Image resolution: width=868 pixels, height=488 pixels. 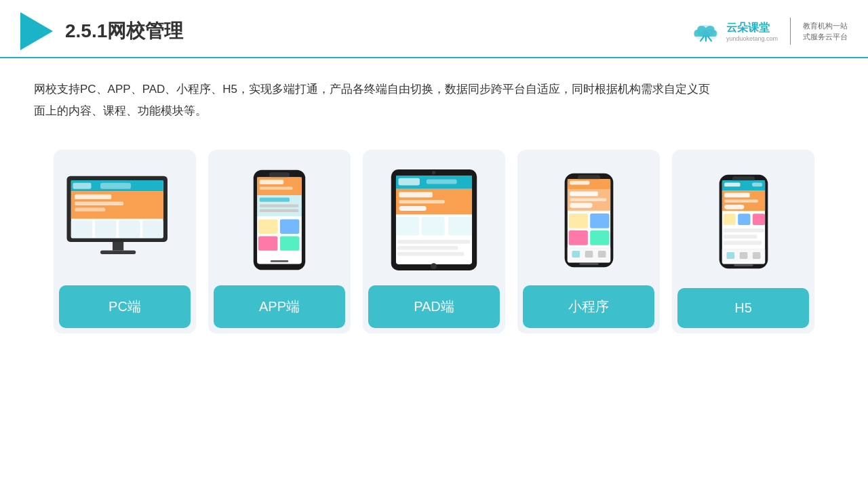 I want to click on card-pad: PAD端, so click(x=434, y=241).